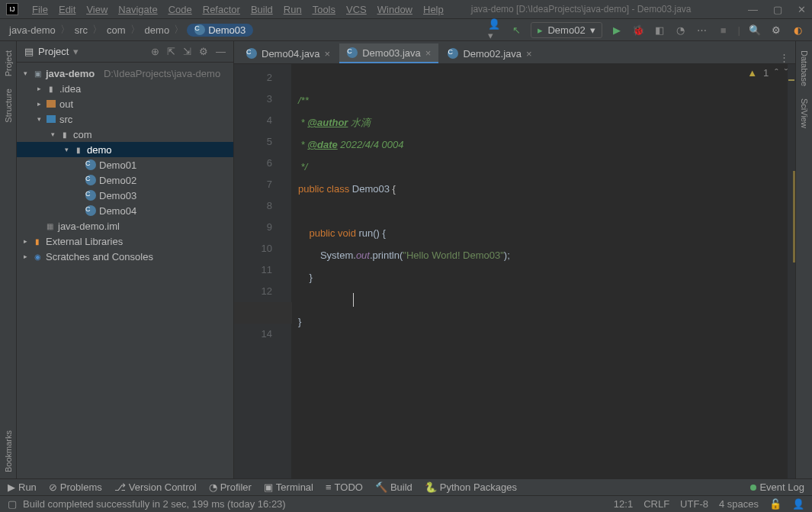 Image resolution: width=812 pixels, height=512 pixels. I want to click on minimize-icon: —, so click(753, 9).